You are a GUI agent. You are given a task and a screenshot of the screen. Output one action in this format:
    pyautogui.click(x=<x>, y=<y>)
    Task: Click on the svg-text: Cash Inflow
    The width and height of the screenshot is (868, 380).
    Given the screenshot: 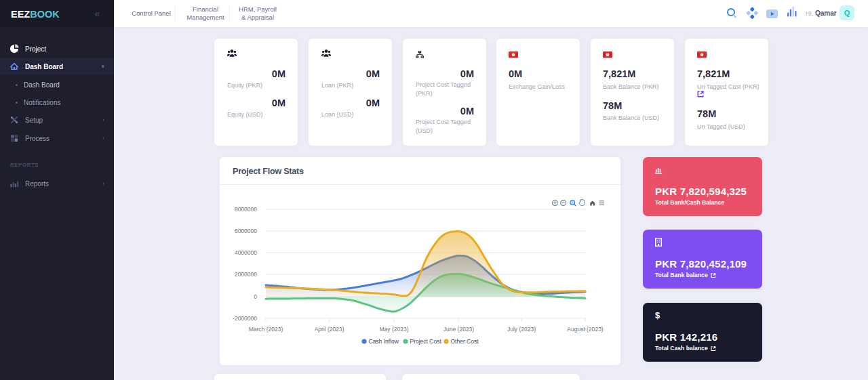 What is the action you would take?
    pyautogui.click(x=384, y=341)
    